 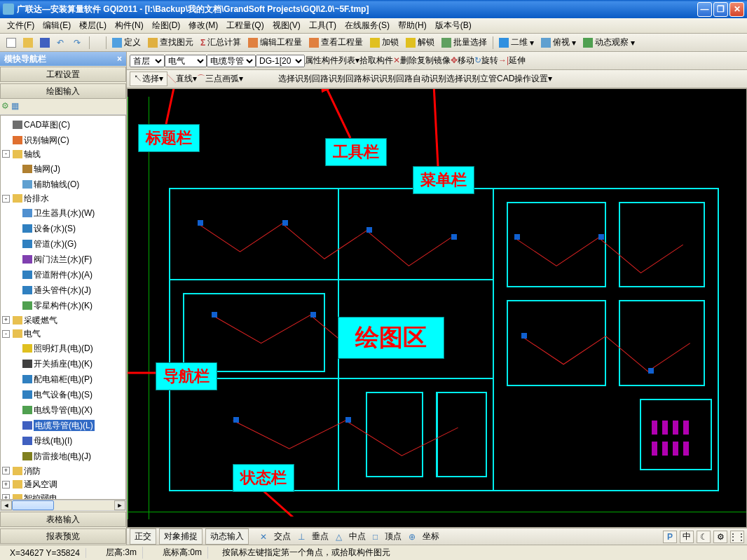 I want to click on sum-button: Σ汇总计算, so click(x=221, y=42).